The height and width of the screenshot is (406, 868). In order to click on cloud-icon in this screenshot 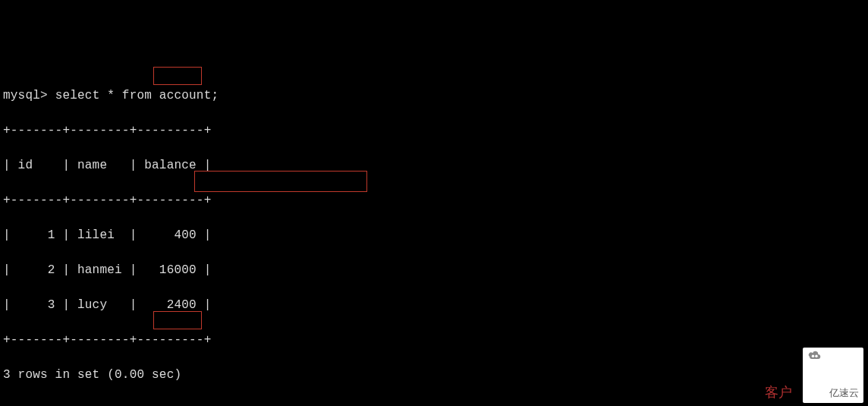, I will do `click(814, 354)`.